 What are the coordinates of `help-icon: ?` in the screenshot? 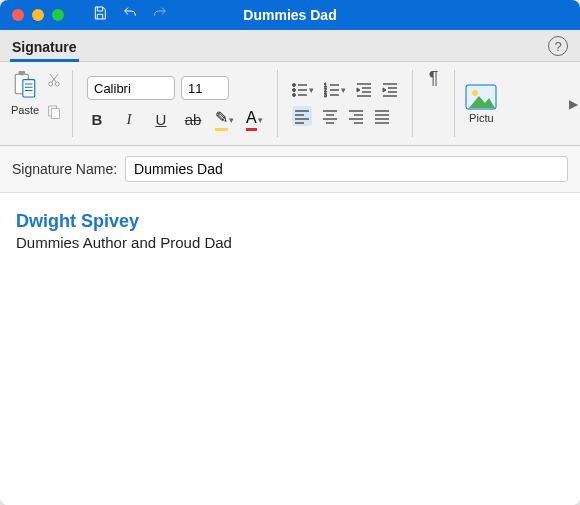 It's located at (558, 46).